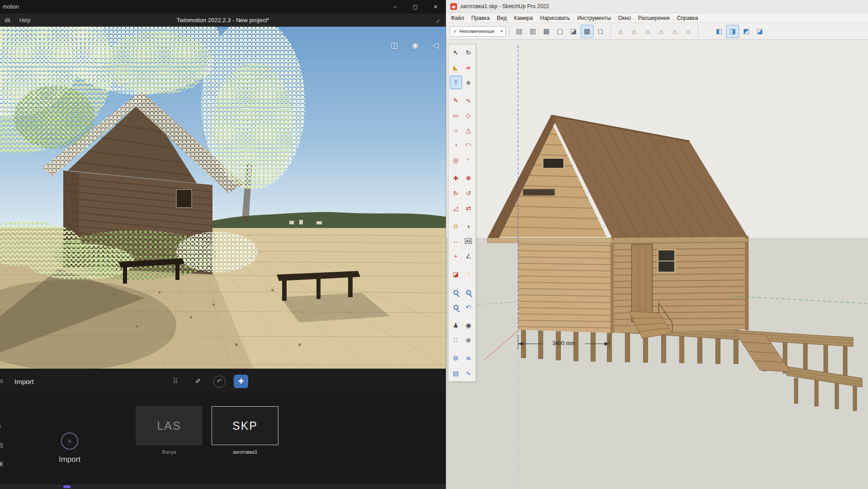  Describe the element at coordinates (456, 52) in the screenshot. I see `select-tool: ↖` at that location.